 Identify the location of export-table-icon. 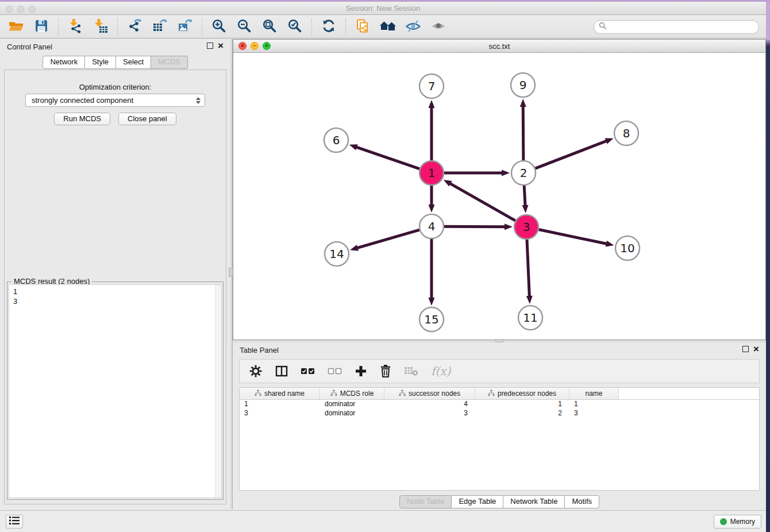
(160, 27).